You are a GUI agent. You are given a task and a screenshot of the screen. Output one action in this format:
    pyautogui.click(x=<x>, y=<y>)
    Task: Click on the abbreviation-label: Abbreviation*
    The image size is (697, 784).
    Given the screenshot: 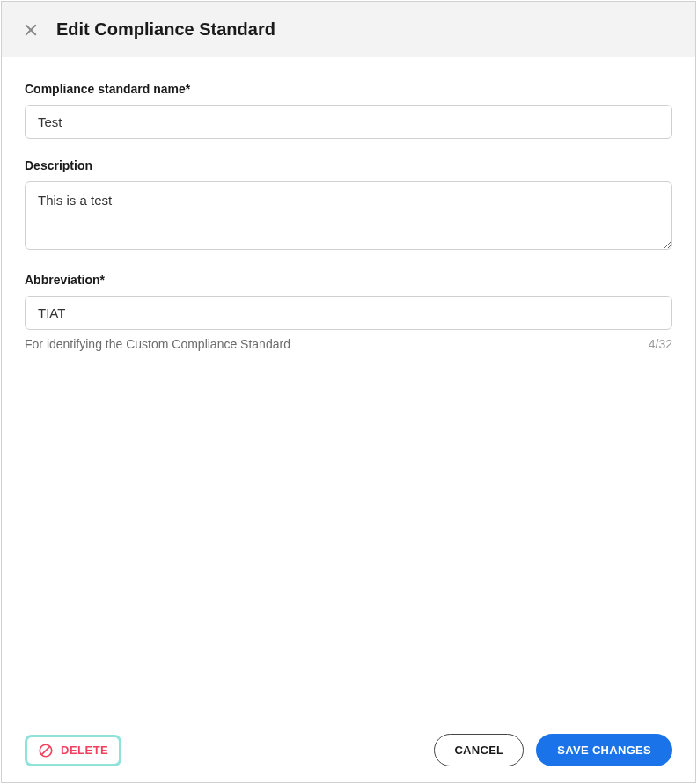 What is the action you would take?
    pyautogui.click(x=348, y=280)
    